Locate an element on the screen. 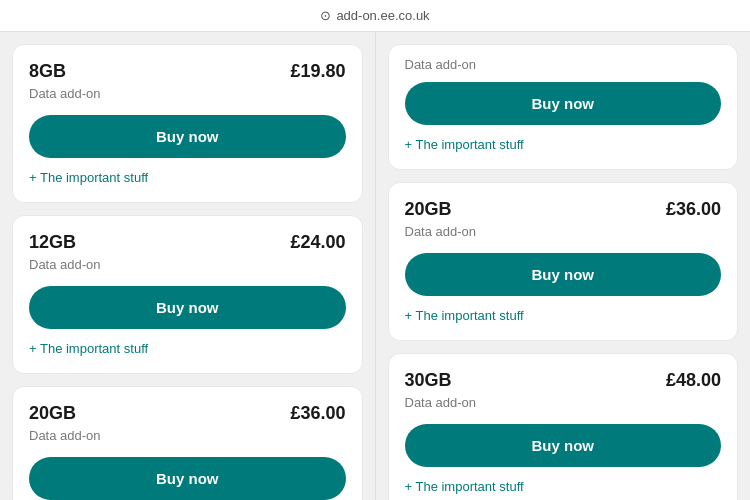 This screenshot has width=750, height=500. important-link-30gb: + The important stuff is located at coordinates (464, 486).